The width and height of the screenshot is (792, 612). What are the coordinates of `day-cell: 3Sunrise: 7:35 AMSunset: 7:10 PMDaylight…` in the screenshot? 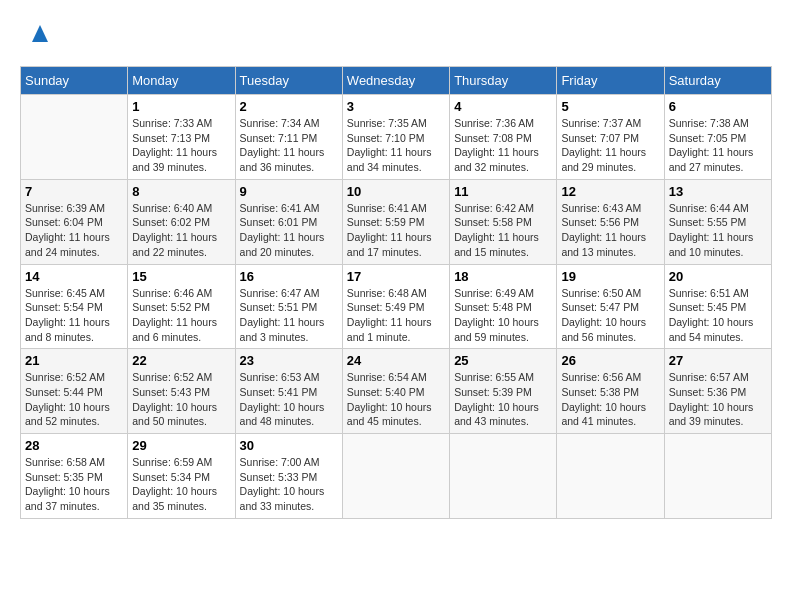 It's located at (396, 138).